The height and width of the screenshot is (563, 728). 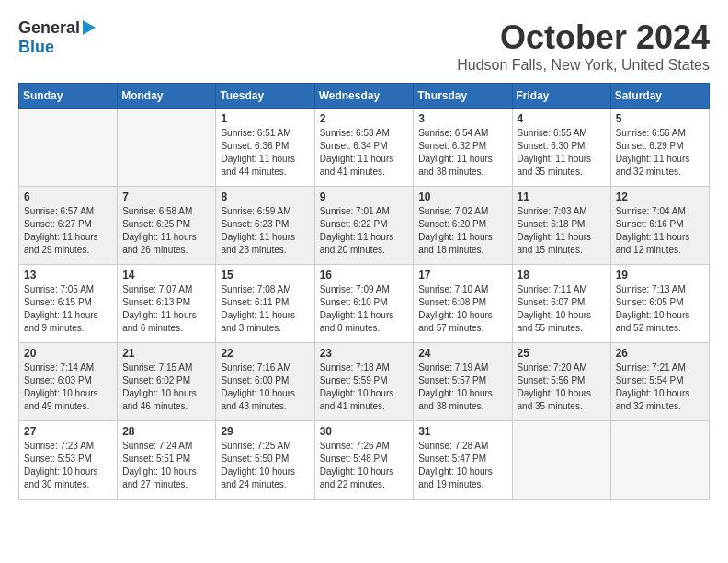 What do you see at coordinates (583, 65) in the screenshot?
I see `location-subtitle: Hudson Falls, New York, United States` at bounding box center [583, 65].